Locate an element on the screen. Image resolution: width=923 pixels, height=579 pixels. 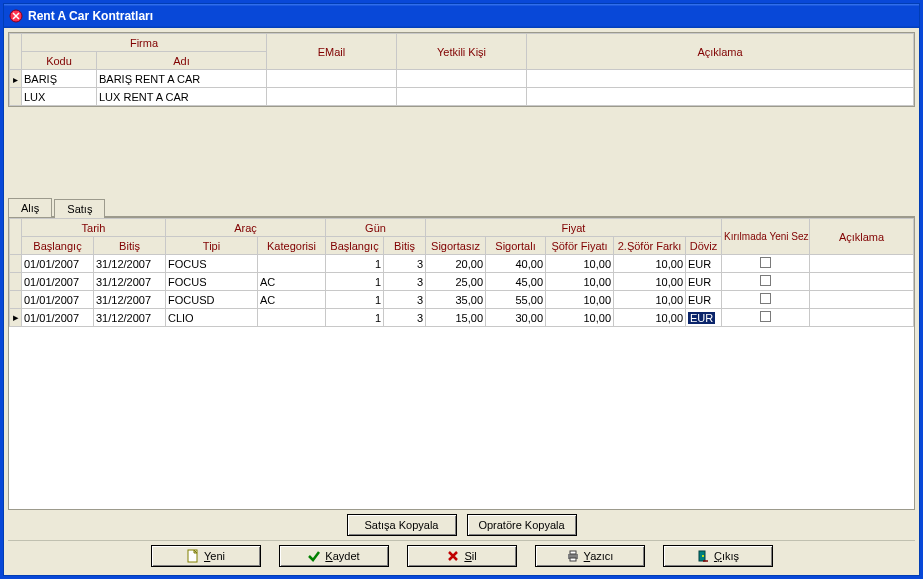
tab-alis: Alış is located at coordinates (30, 208).